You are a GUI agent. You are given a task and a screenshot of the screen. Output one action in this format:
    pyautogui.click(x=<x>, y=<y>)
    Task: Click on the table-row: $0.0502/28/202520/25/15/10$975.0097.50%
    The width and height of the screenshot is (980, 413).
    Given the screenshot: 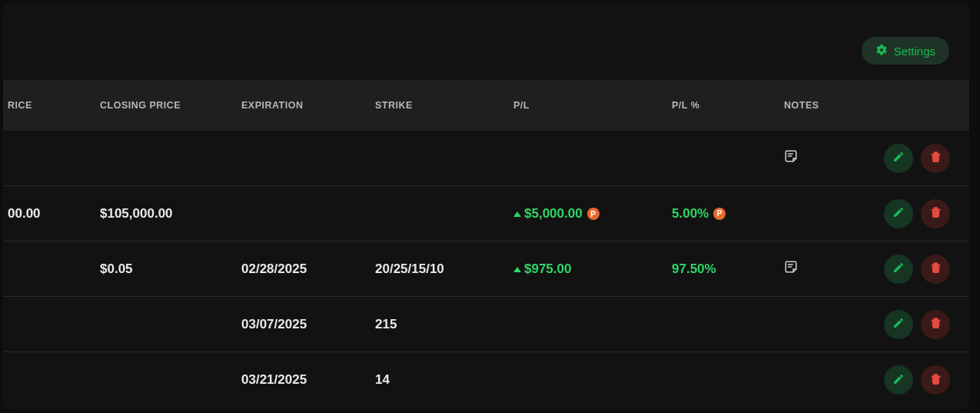 What is the action you would take?
    pyautogui.click(x=486, y=269)
    